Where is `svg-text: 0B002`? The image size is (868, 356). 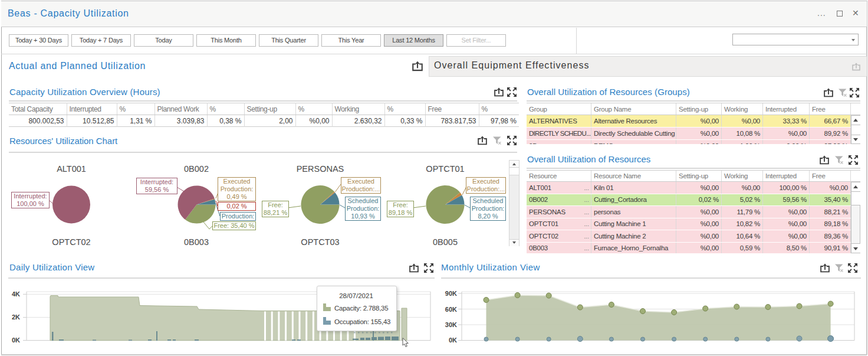
svg-text: 0B002 is located at coordinates (196, 169).